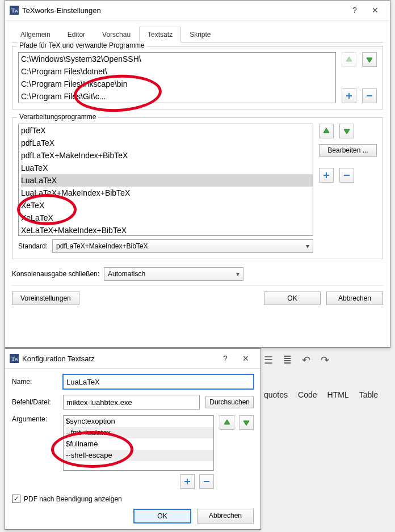  Describe the element at coordinates (167, 155) in the screenshot. I see `tools-item: pdfLaTeX+MakeIndex+BibTeX` at that location.